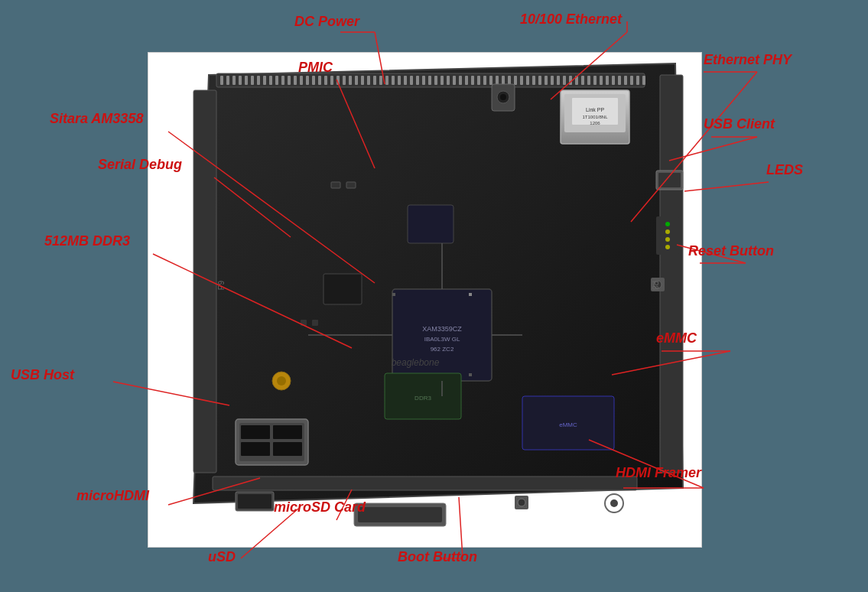 This screenshot has width=868, height=592. I want to click on label-ethernet-phy: Ethernet PHY, so click(748, 60).